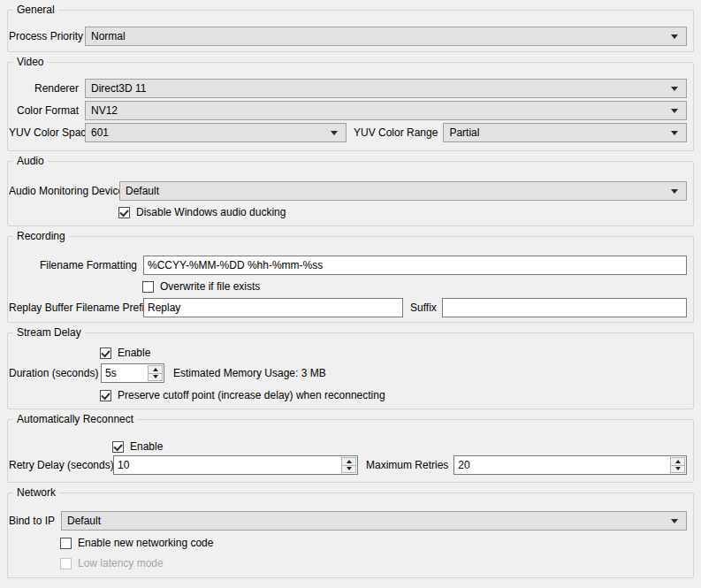  I want to click on filename-formatting-label: Filename Formatting, so click(76, 265).